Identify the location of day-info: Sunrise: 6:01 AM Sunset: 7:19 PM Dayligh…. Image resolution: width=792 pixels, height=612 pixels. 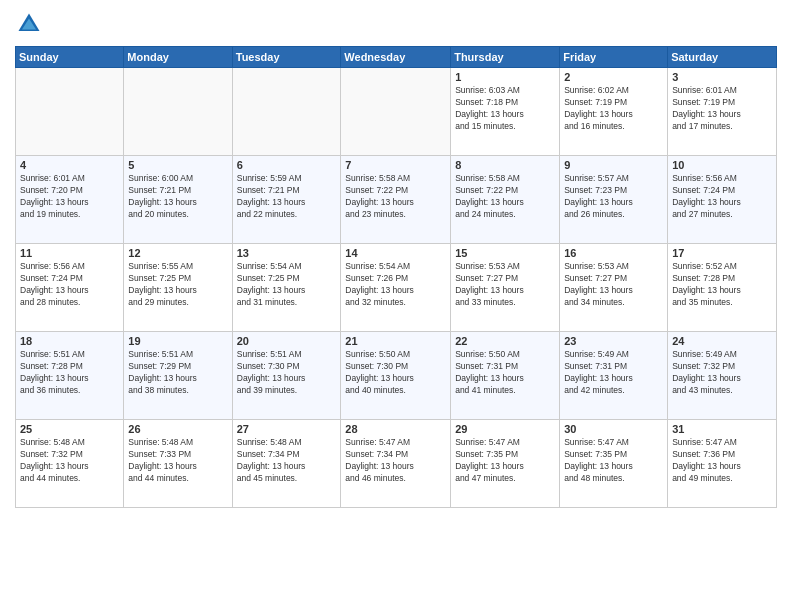
(722, 109).